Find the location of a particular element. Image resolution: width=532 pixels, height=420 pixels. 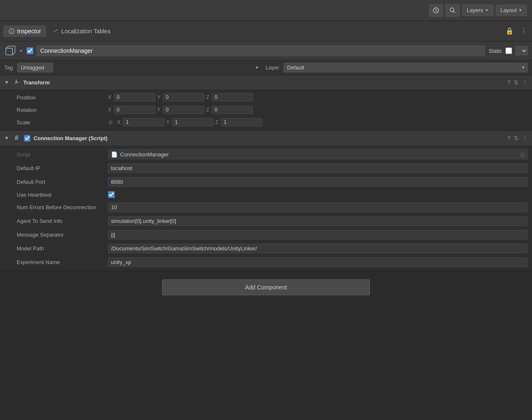

experiment-name-label: Experiment Name is located at coordinates (62, 262).